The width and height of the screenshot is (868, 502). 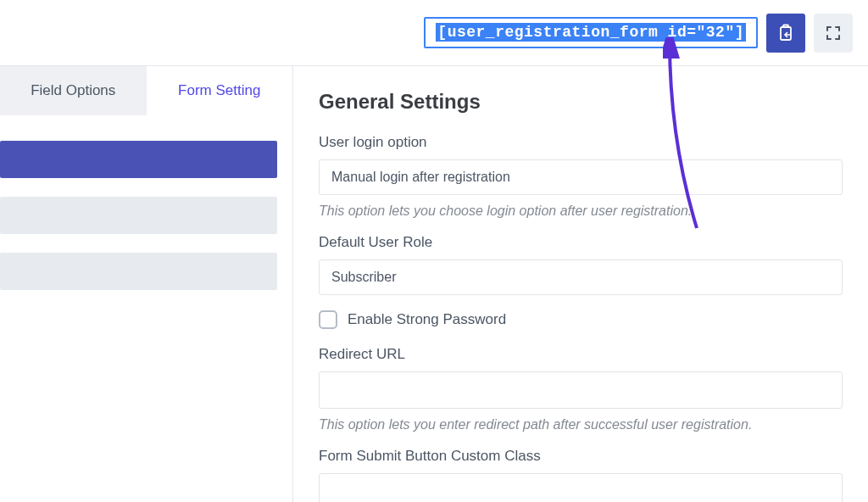 What do you see at coordinates (833, 33) in the screenshot?
I see `expand-icon` at bounding box center [833, 33].